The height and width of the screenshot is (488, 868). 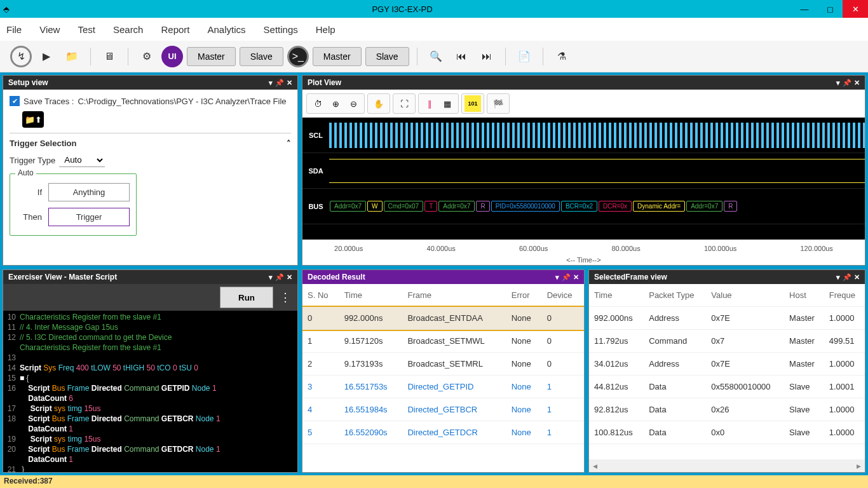 I want to click on plugin-icon: ⚗, so click(x=562, y=57).